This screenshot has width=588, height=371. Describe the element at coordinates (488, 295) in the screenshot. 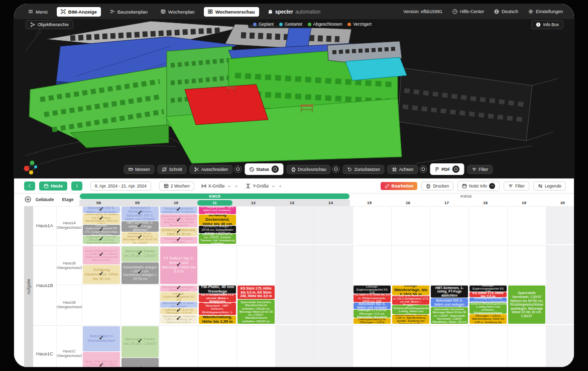

I see `task-item: KS Stein 175, Höhe bis 3,0 m` at that location.